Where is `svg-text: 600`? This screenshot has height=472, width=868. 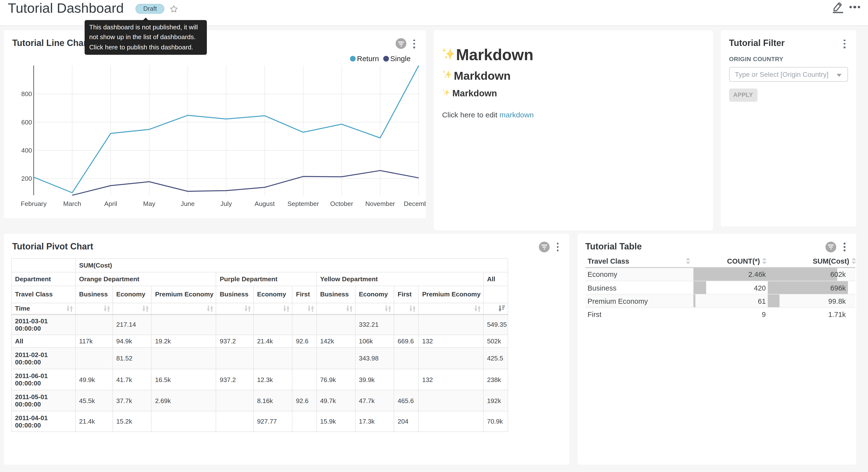
svg-text: 600 is located at coordinates (27, 122).